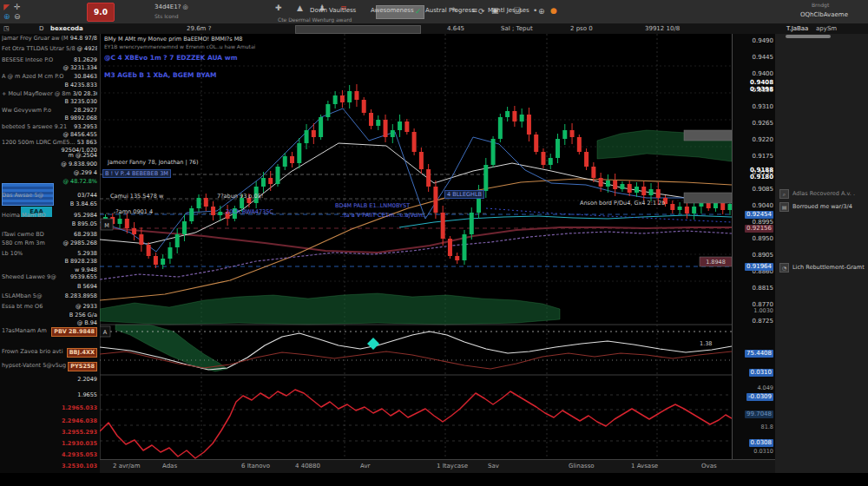 The image size is (868, 486). I want to click on price-highlight-label: 0.92454, so click(759, 215).